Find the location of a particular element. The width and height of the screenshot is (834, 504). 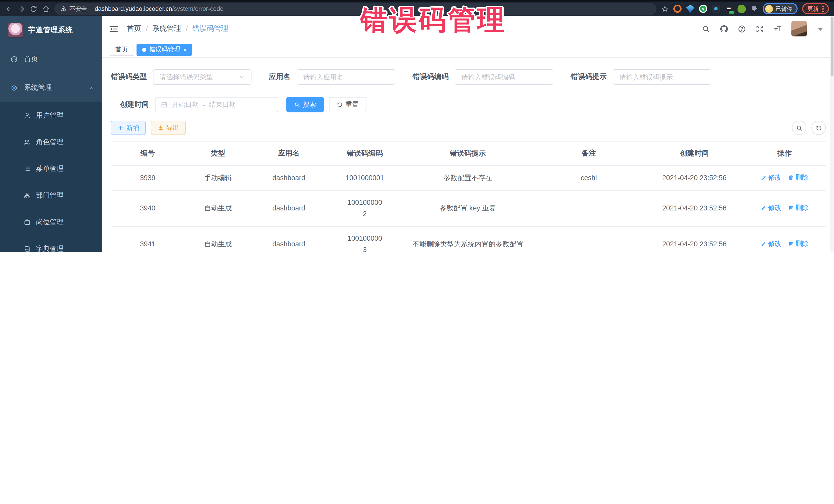

pencil-icon is located at coordinates (764, 208).